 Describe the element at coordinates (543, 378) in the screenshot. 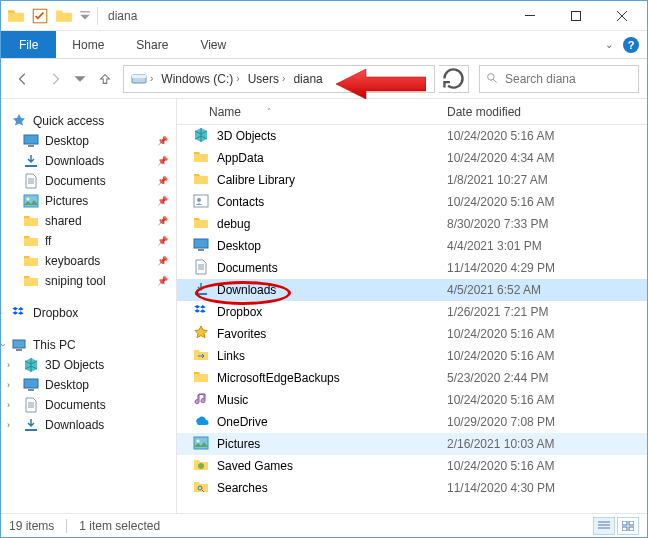

I see `file-date: 5/23/2020 2:44 PM` at that location.